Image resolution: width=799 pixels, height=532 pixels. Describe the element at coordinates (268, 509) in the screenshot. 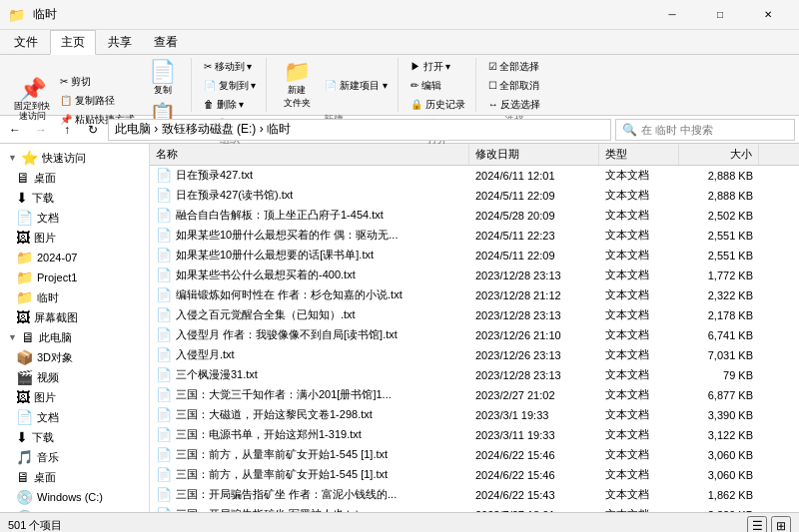

I see `file-name: 三国：开局骗告指矿坐 军黑被人也.txt` at that location.